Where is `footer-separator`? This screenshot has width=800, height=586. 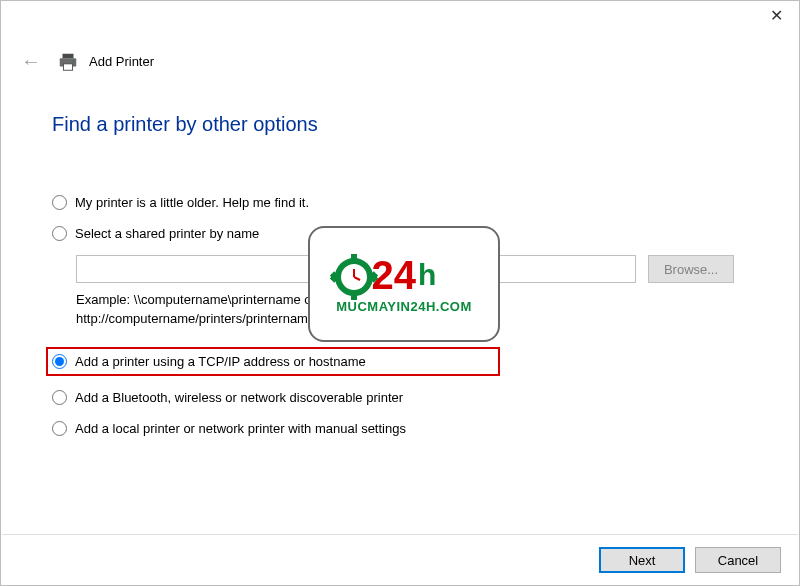
footer-separator is located at coordinates (400, 534).